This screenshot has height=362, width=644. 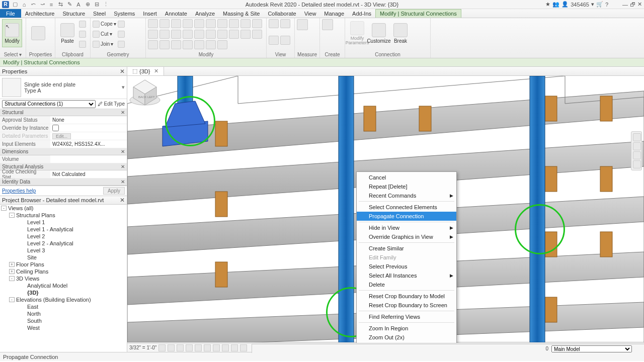 What do you see at coordinates (69, 5) in the screenshot?
I see `qat-item-6: ✎` at bounding box center [69, 5].